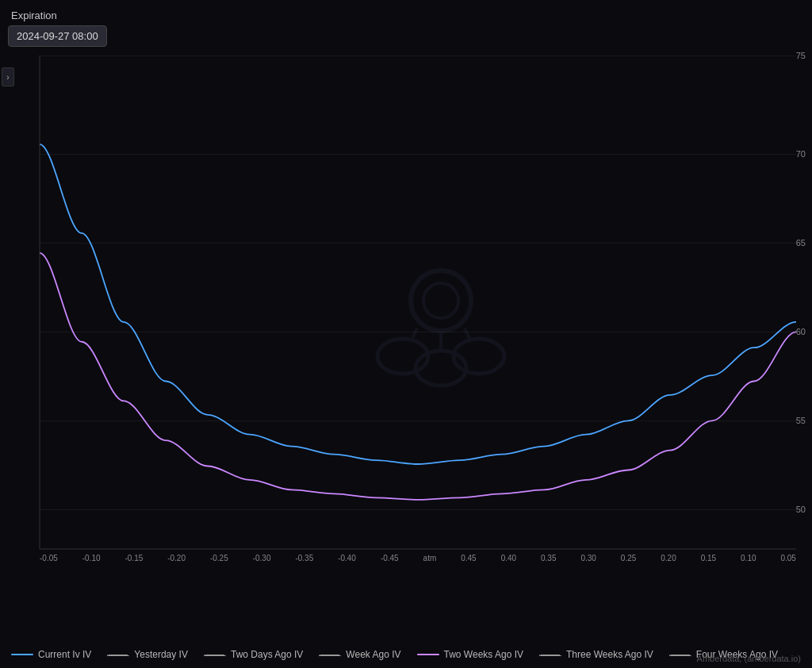  What do you see at coordinates (596, 655) in the screenshot?
I see `legend-item: Three Weeks Ago IV` at bounding box center [596, 655].